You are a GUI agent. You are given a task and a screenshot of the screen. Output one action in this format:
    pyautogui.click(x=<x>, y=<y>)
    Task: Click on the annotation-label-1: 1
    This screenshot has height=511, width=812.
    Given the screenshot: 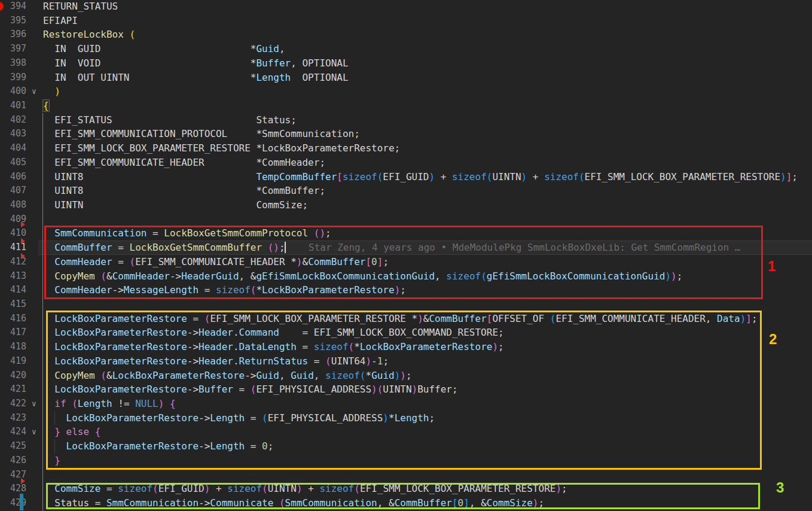 What is the action you would take?
    pyautogui.click(x=771, y=266)
    